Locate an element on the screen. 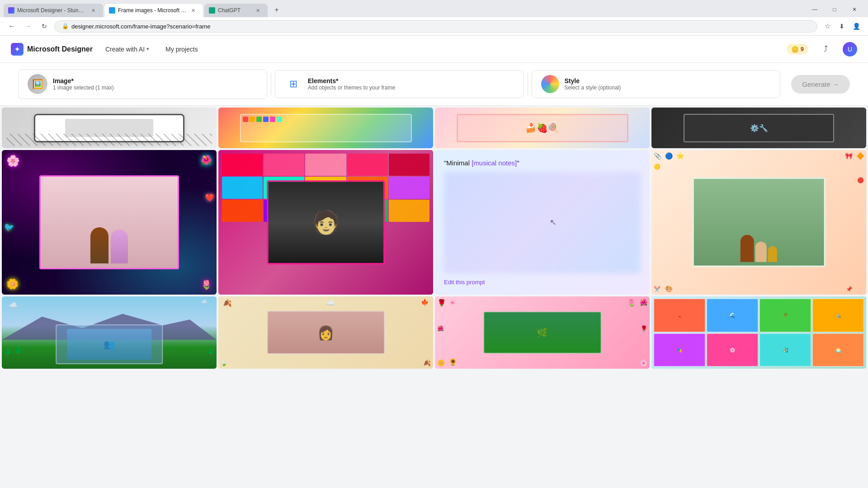 Image resolution: width=868 pixels, height=488 pixels. toolbar-image-text: Image* 1 image selected (1 max) is located at coordinates (83, 84).